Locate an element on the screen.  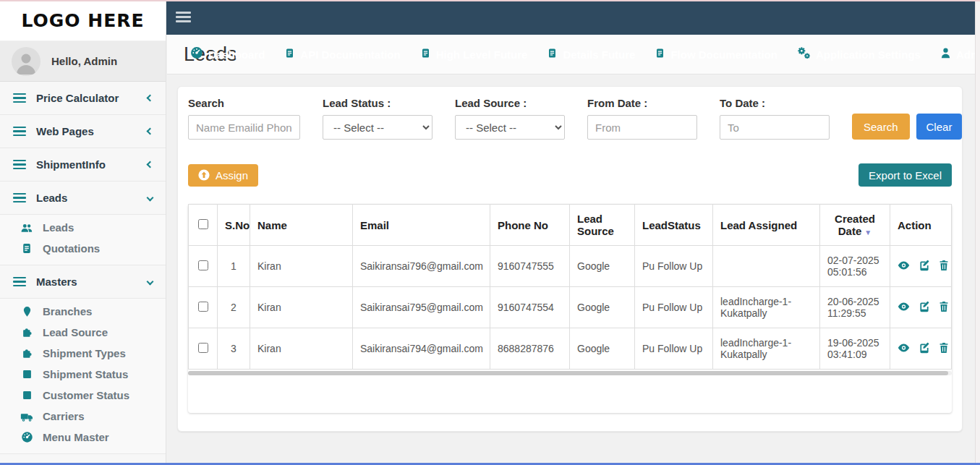
lead-assigned-cell: leadIncharge-1-Kukatpally is located at coordinates (767, 308).